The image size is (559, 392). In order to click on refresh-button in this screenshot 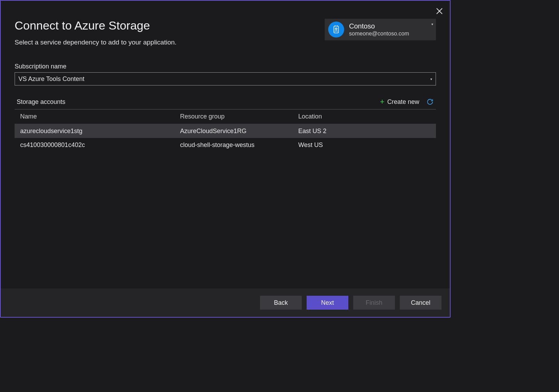, I will do `click(430, 102)`.